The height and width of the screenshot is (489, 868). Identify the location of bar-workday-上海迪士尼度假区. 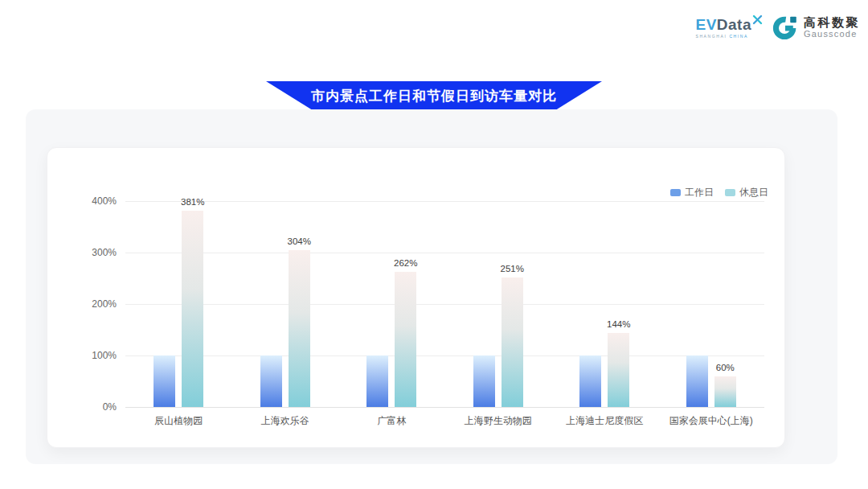
(590, 381).